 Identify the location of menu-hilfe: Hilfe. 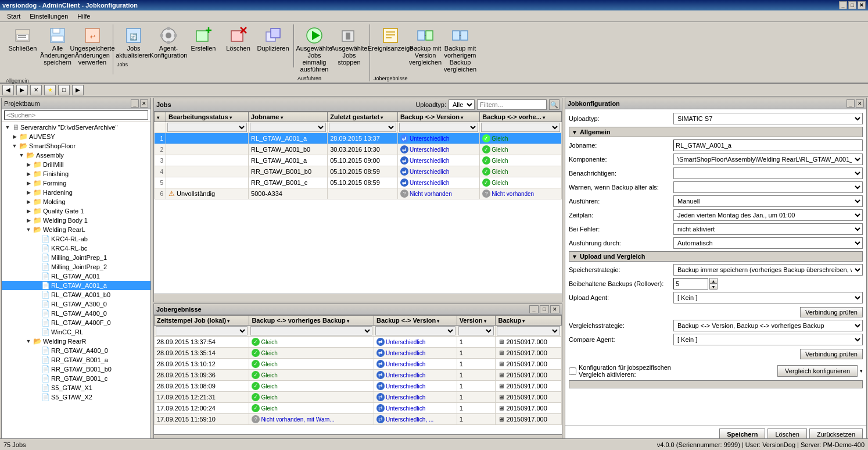
(84, 16).